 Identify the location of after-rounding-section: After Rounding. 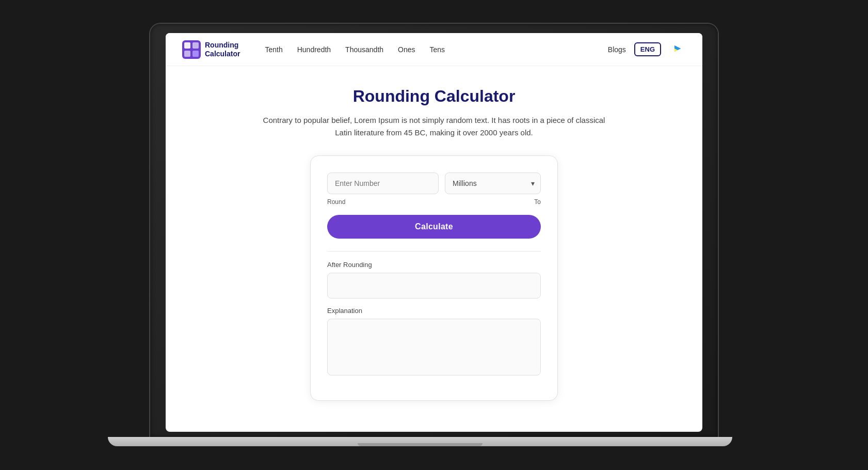
(434, 280).